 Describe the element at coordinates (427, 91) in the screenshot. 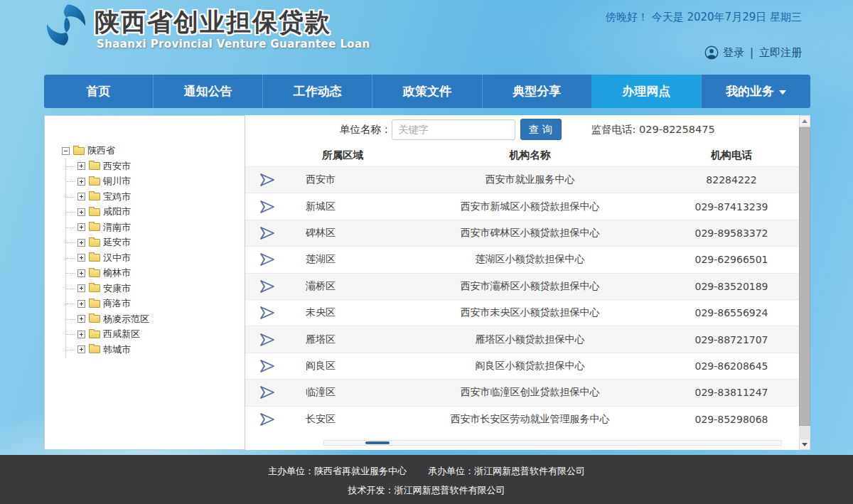

I see `main-nav: 首页 通知公告 工作动态 政策文件 典型分享 办理网点 我的业务` at that location.